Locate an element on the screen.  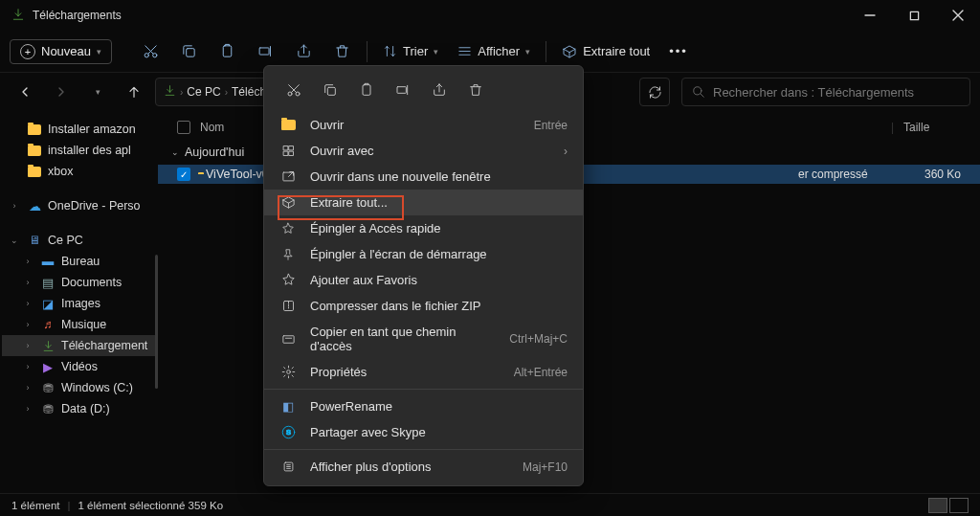
search-input: Rechercher dans : Téléchargements is located at coordinates (826, 92).